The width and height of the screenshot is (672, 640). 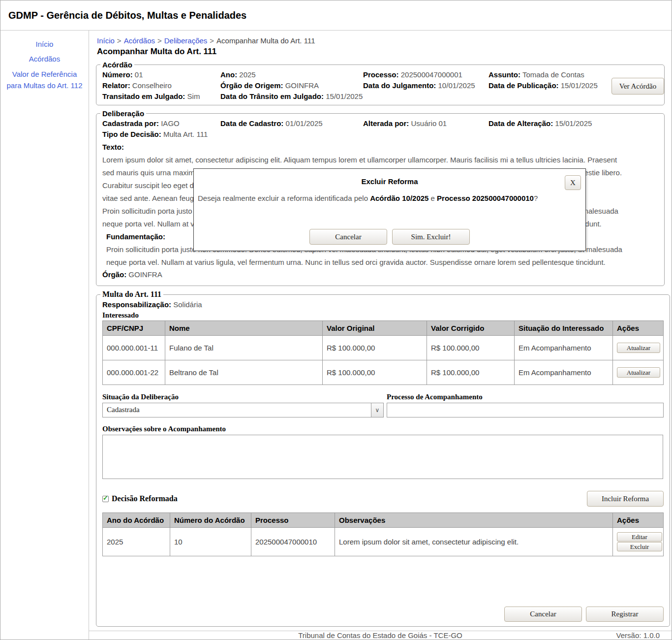 I want to click on reformas-table: Ano do Acórdão Número do Acórdão Process…, so click(x=383, y=535).